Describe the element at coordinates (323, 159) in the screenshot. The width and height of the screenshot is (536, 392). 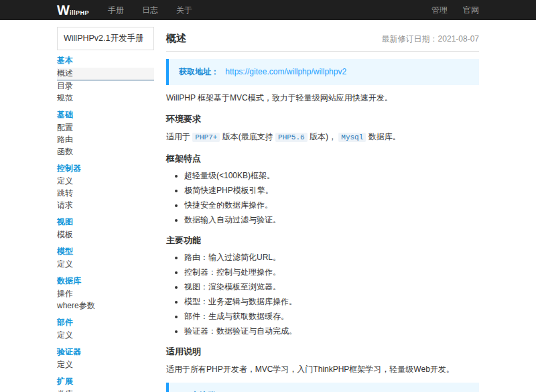
I see `section-heading-features: 框架特点` at that location.